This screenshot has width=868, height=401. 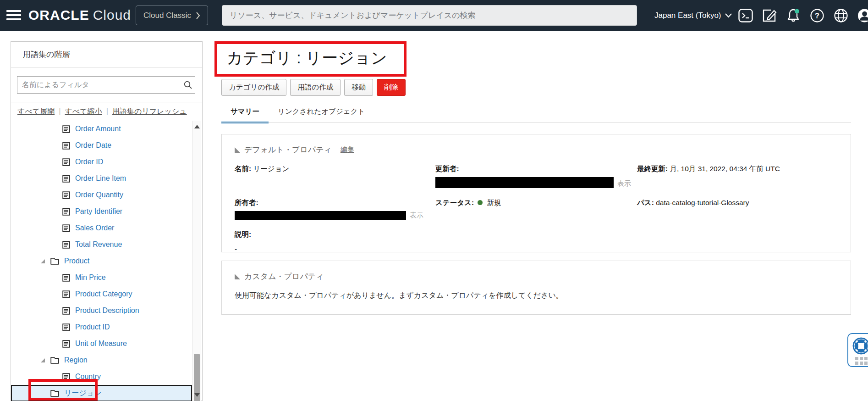 What do you see at coordinates (77, 261) in the screenshot?
I see `tree-item-label: Product` at bounding box center [77, 261].